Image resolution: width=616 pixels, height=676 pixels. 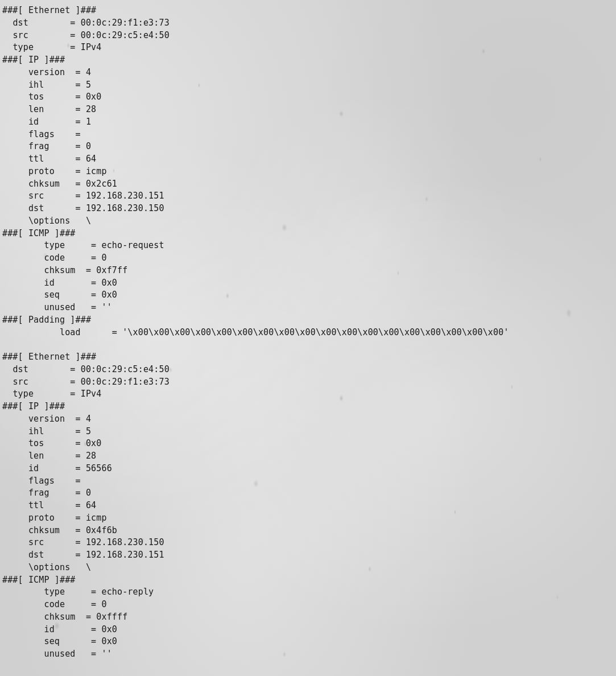 What do you see at coordinates (311, 332) in the screenshot?
I see `padding1-load-value: = '\x00\x00\x00\x00\x00\x00\x00\x00\x00\…` at bounding box center [311, 332].